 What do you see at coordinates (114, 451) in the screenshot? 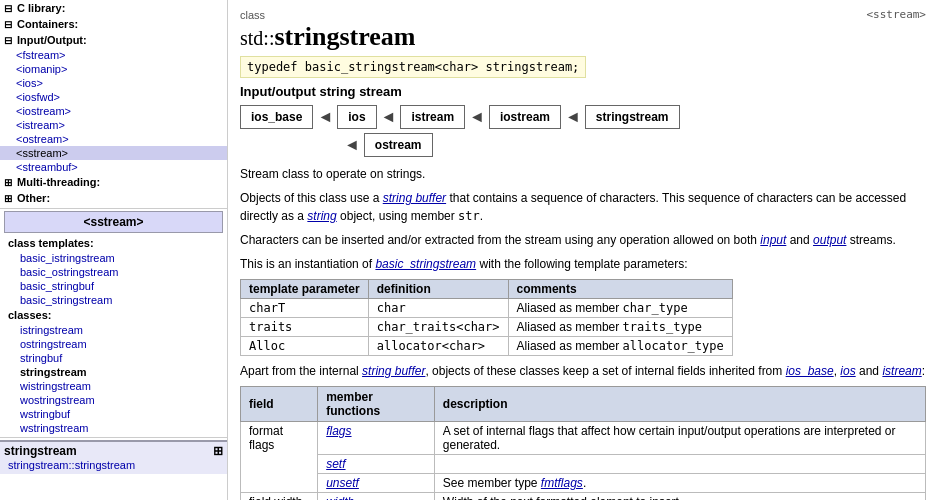
I see `sidebar-bottom-title: stringstream ⊞` at bounding box center [114, 451].